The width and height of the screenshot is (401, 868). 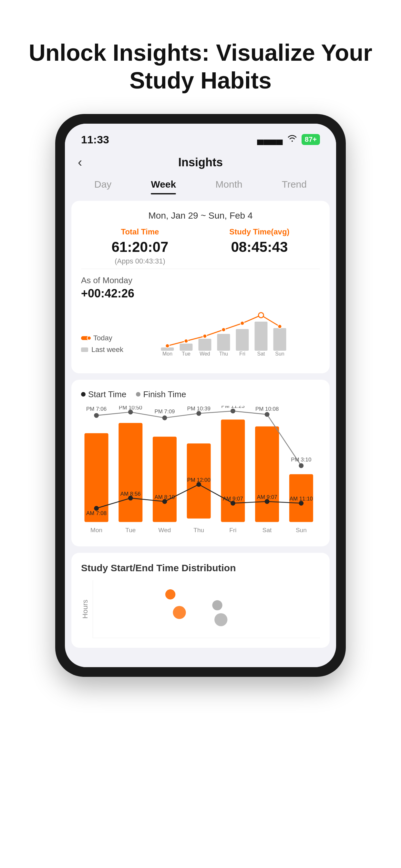 What do you see at coordinates (294, 187) in the screenshot?
I see `tab-trend: Trend` at bounding box center [294, 187].